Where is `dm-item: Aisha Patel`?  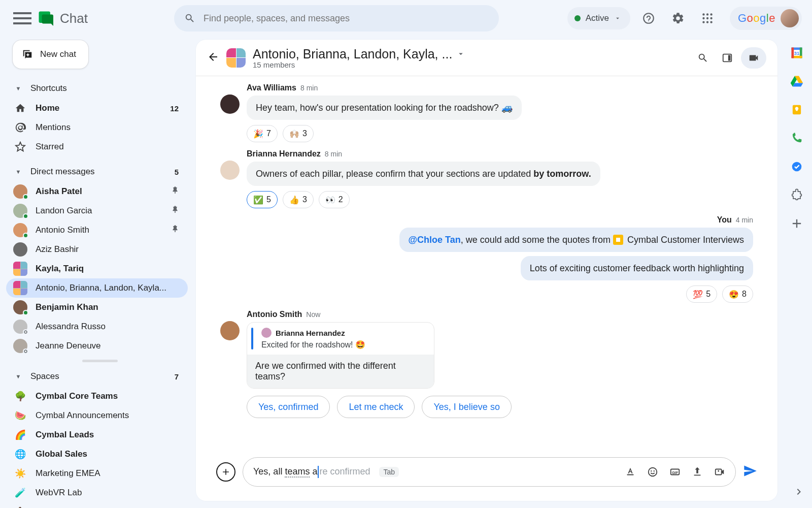 dm-item: Aisha Patel is located at coordinates (97, 192).